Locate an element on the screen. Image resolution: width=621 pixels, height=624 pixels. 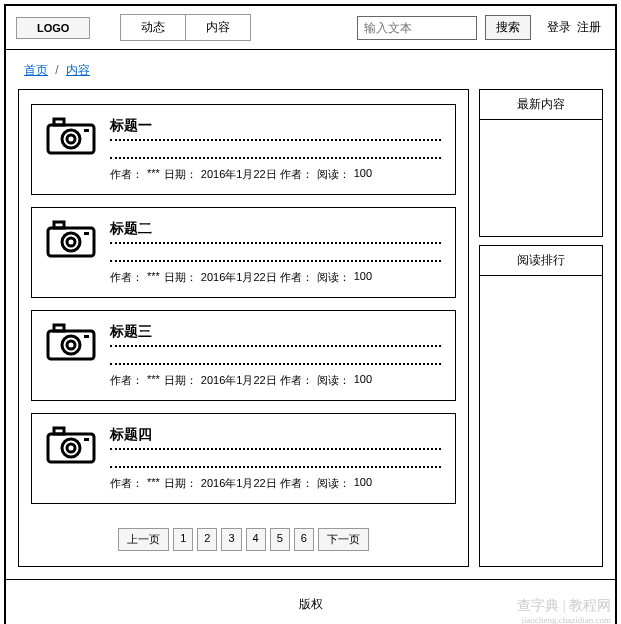
search-input is located at coordinates (417, 28).